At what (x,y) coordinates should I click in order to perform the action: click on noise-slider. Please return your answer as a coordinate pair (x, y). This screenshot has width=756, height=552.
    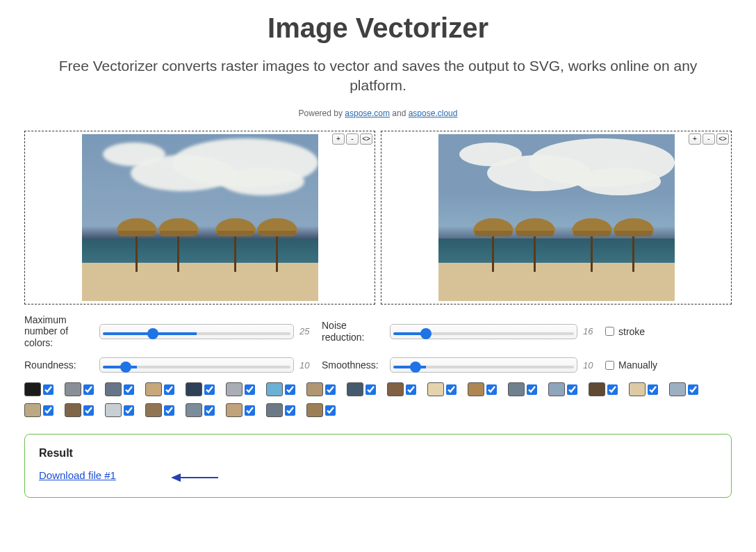
    Looking at the image, I should click on (484, 334).